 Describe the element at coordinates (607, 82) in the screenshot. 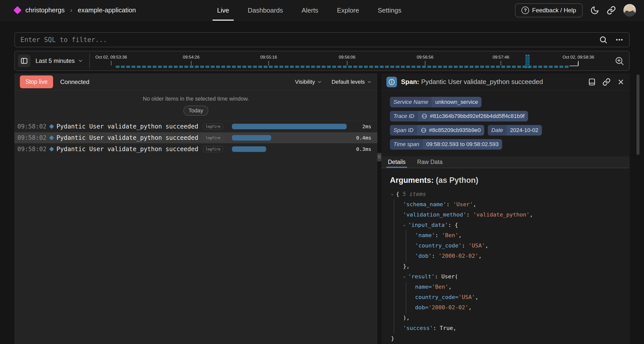

I see `copy-link-icon` at that location.